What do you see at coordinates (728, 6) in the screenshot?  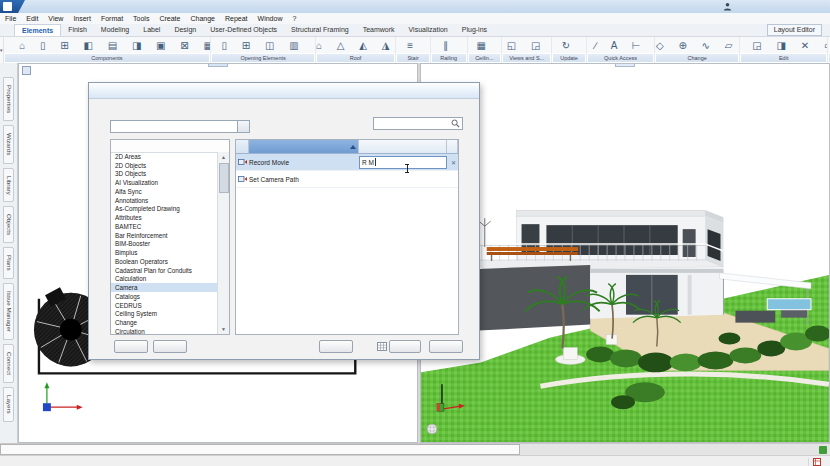 I see `user-icon` at bounding box center [728, 6].